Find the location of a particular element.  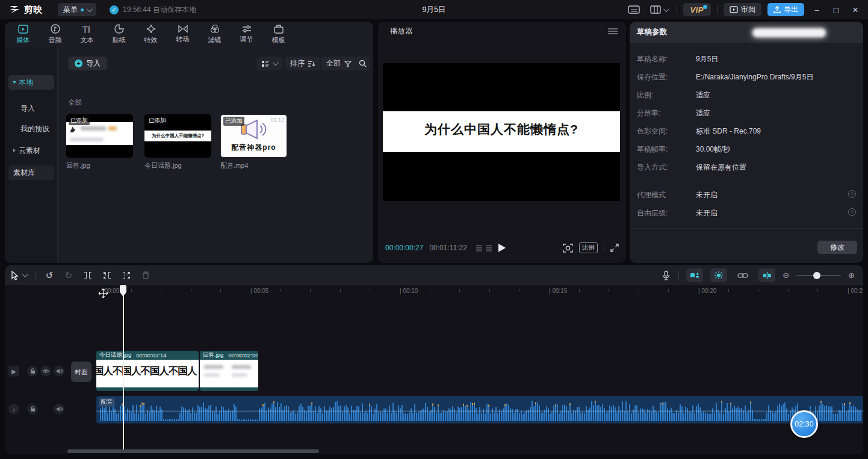

link-preview-toggle is located at coordinates (743, 276).